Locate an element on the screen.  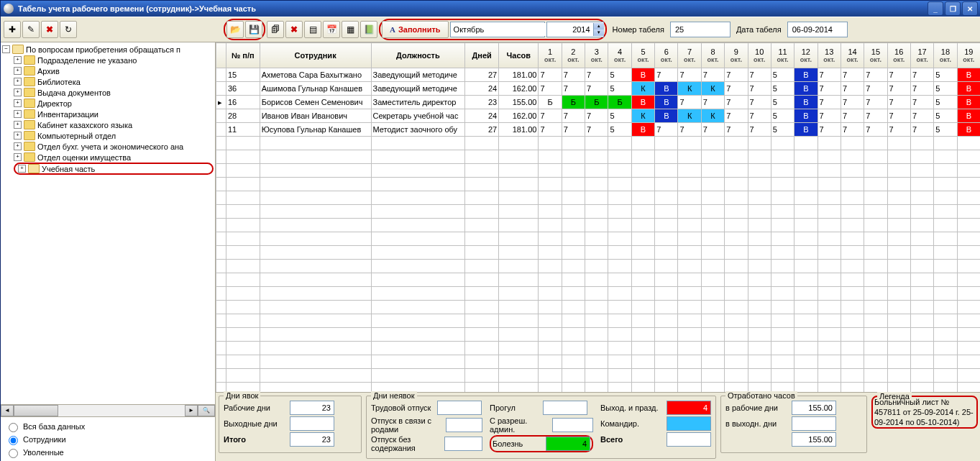
edit-button: ✎ is located at coordinates (31, 29).